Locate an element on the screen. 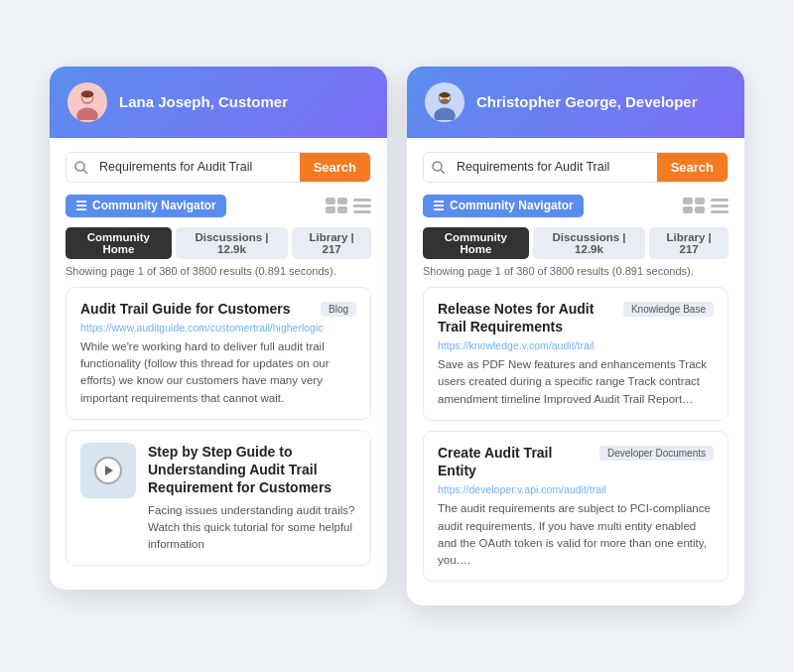  play-button is located at coordinates (108, 470).